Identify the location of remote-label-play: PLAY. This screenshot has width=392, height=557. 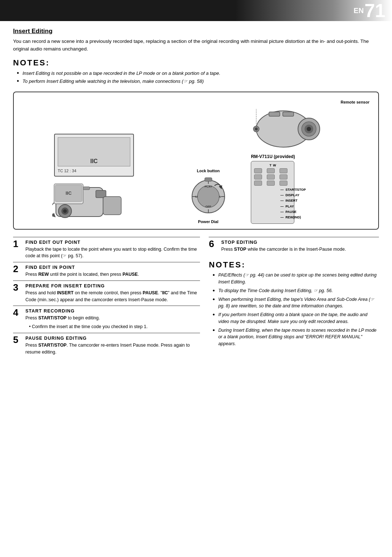
(286, 206).